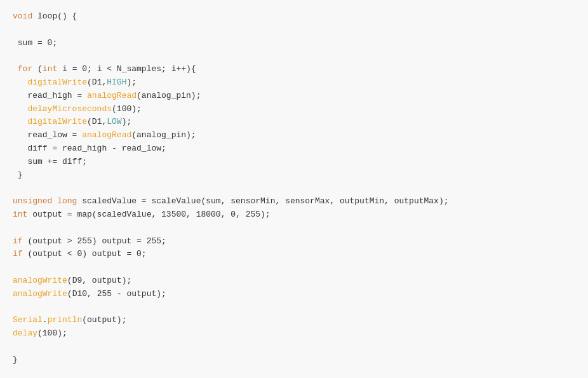 The width and height of the screenshot is (588, 378). What do you see at coordinates (117, 83) in the screenshot?
I see `constant-token: HIGH` at bounding box center [117, 83].